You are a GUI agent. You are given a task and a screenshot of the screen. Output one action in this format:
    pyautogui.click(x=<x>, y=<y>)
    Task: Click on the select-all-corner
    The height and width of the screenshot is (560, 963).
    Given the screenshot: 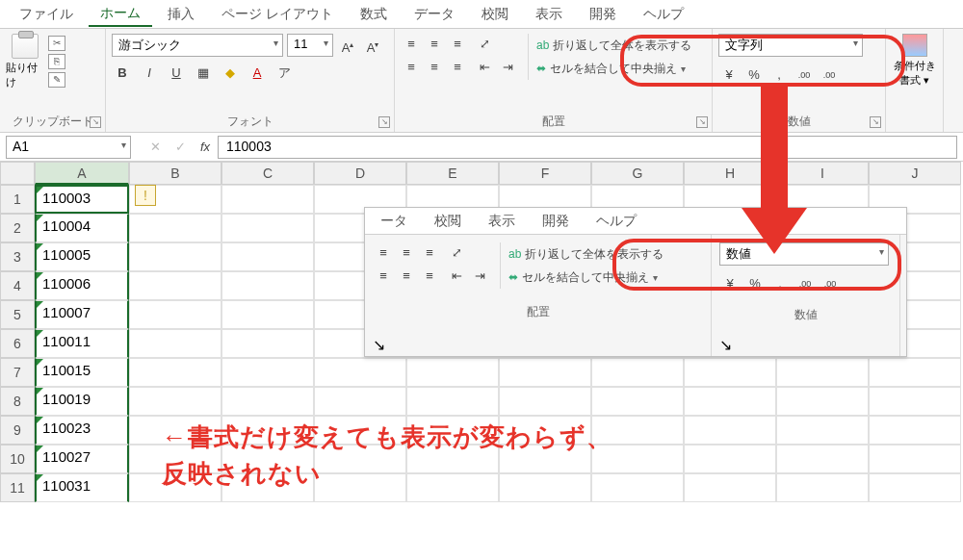 What is the action you would take?
    pyautogui.click(x=17, y=173)
    